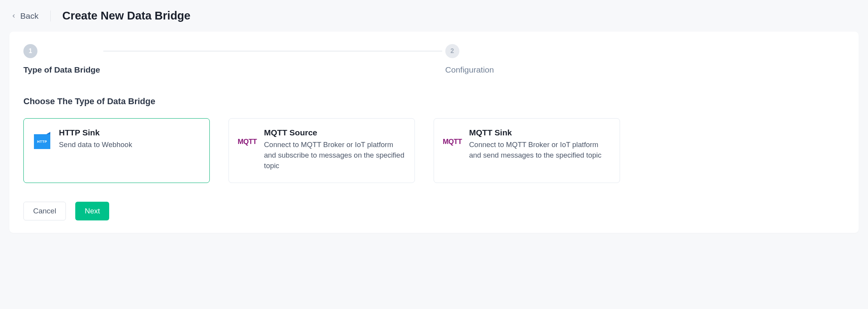 The height and width of the screenshot is (309, 868). I want to click on option-mqtt-sink-desc: Connect to MQTT Broker or IoT platform a…, so click(539, 150).